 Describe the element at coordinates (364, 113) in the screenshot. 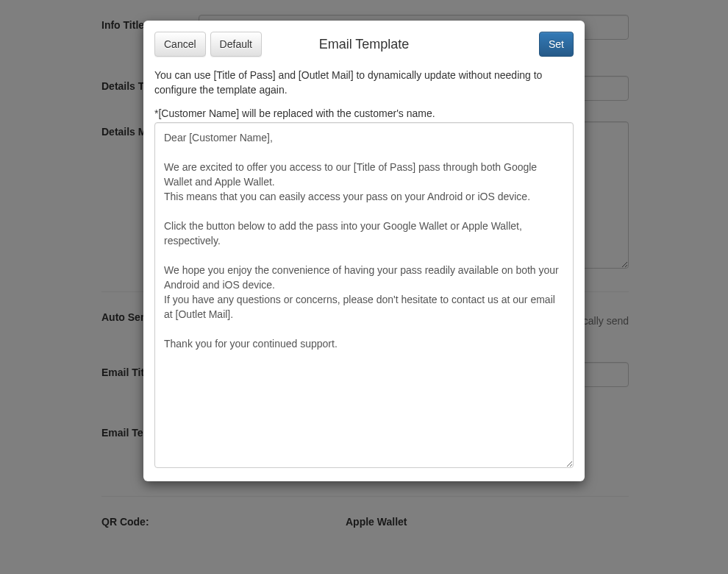

I see `modal-note: *[Customer Name] will be replaced with t…` at that location.